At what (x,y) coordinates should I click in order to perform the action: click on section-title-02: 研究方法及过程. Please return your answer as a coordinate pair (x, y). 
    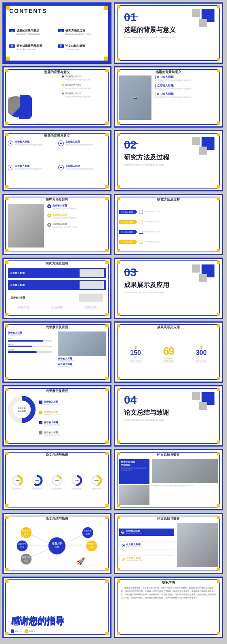
    Looking at the image, I should click on (147, 157).